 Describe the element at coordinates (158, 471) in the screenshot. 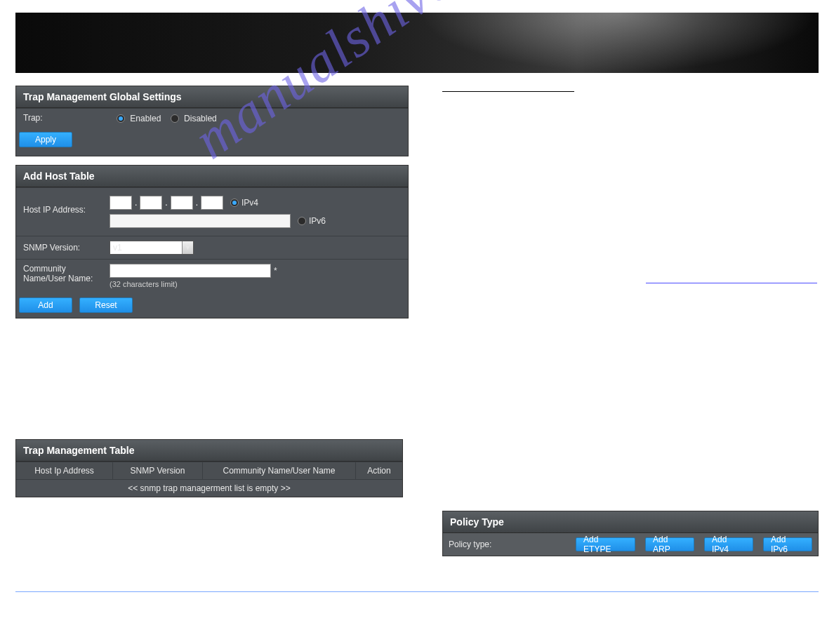

I see `col-snmp-version: SNMP Version` at that location.